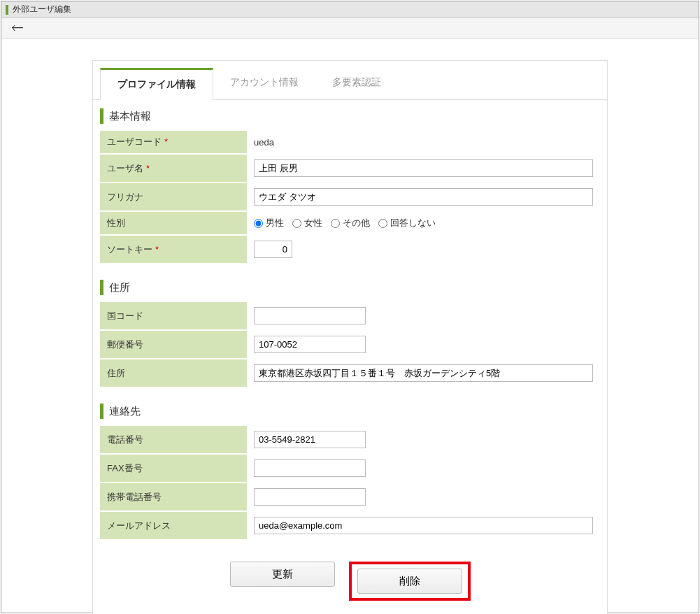 The image size is (700, 614). What do you see at coordinates (173, 142) in the screenshot?
I see `label-user-code: ユーザコード*` at bounding box center [173, 142].